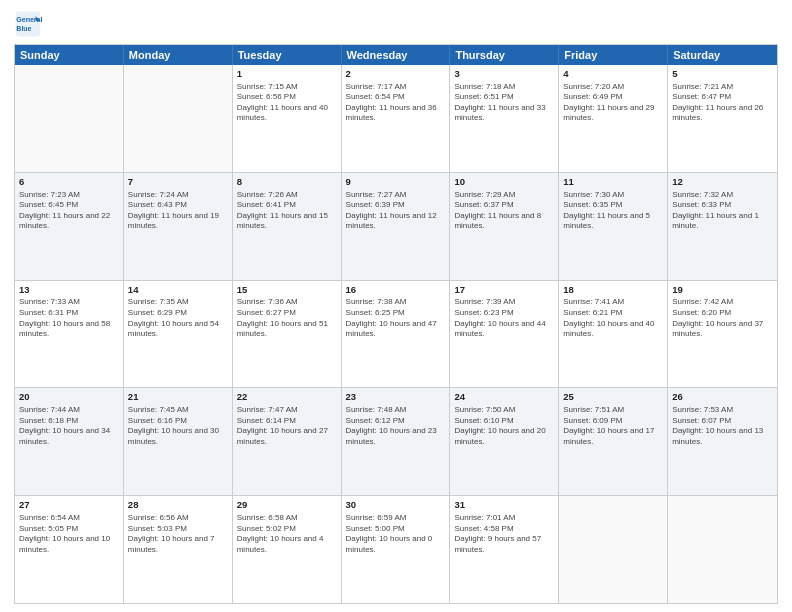  I want to click on calendar-cell: 5Sunrise: 7:21 AMSunset: 6:47 PMDaylight…, so click(722, 118).